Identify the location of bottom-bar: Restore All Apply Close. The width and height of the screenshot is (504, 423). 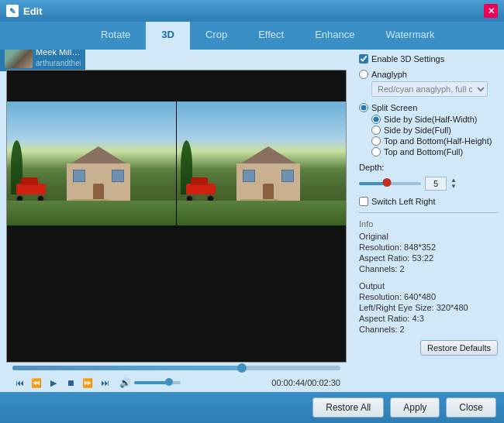
(252, 408).